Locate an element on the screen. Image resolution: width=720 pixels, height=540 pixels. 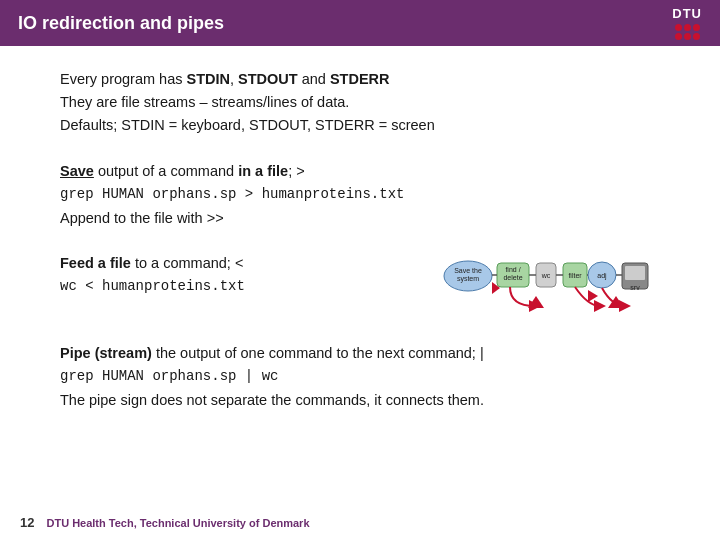
line-append: Append to the file with >> is located at coordinates (360, 218).